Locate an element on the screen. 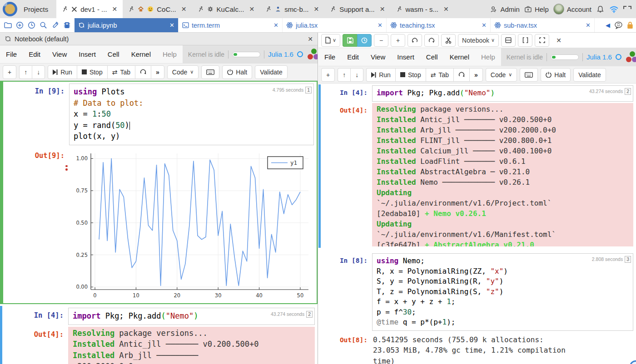 The width and height of the screenshot is (636, 364). frame-type-dropdown: Notebook ∨ is located at coordinates (478, 40).